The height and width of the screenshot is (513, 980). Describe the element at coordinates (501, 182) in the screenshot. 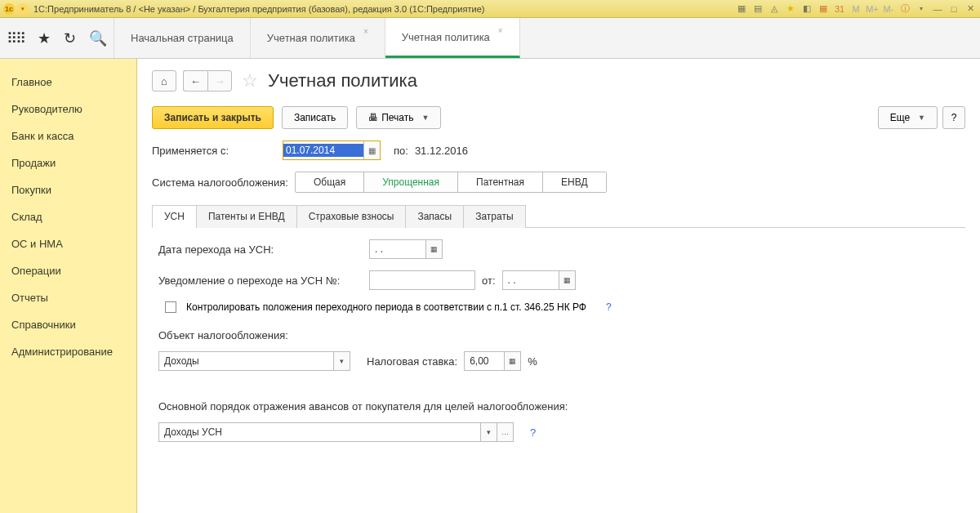

I see `seg-patent: Патентная` at that location.